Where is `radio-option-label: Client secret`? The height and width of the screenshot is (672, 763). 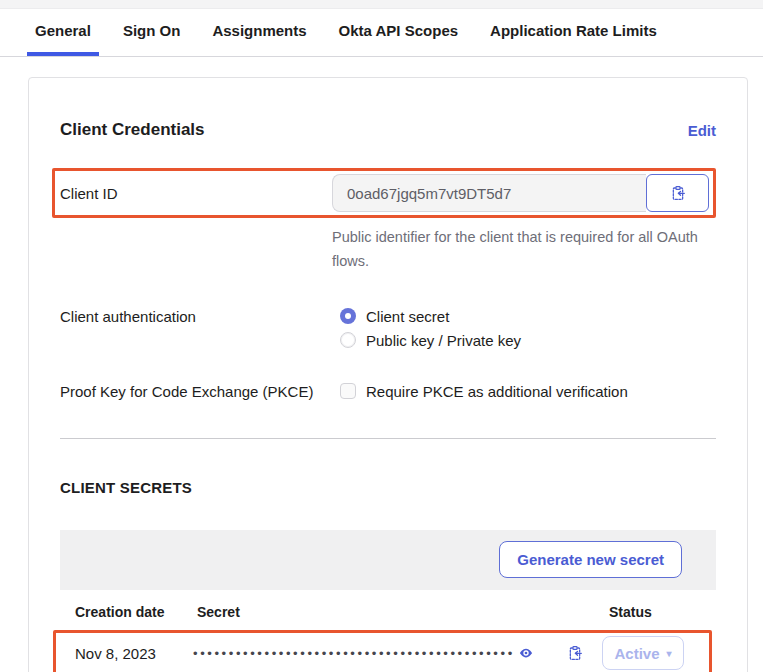
radio-option-label: Client secret is located at coordinates (408, 316).